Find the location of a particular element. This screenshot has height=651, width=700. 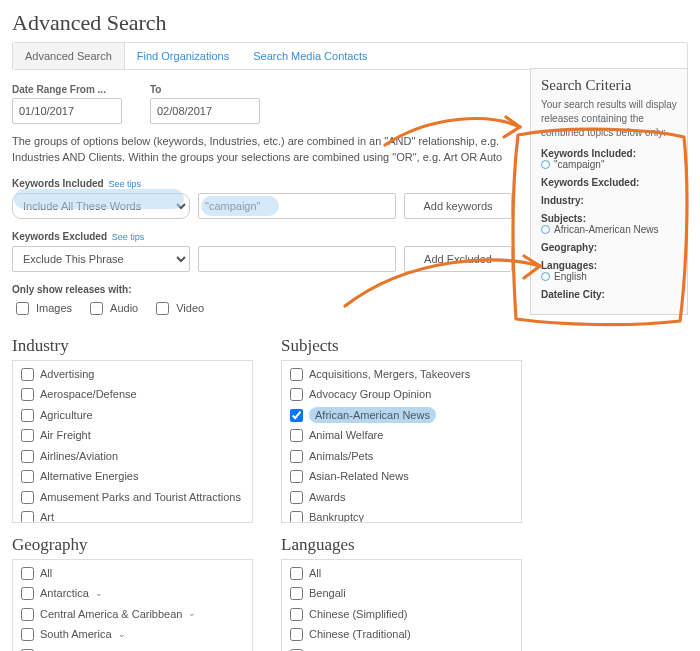

list-item: Bengali is located at coordinates (402, 594).